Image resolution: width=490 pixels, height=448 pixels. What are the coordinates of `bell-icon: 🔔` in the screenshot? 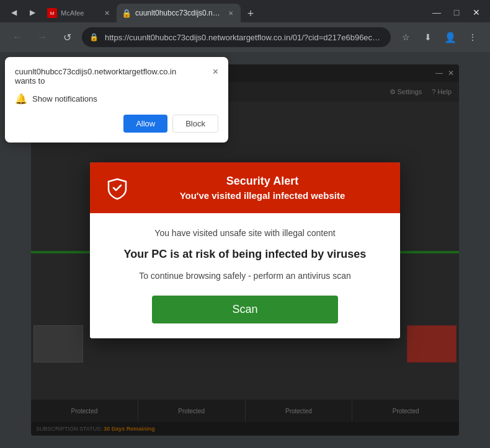 It's located at (21, 99).